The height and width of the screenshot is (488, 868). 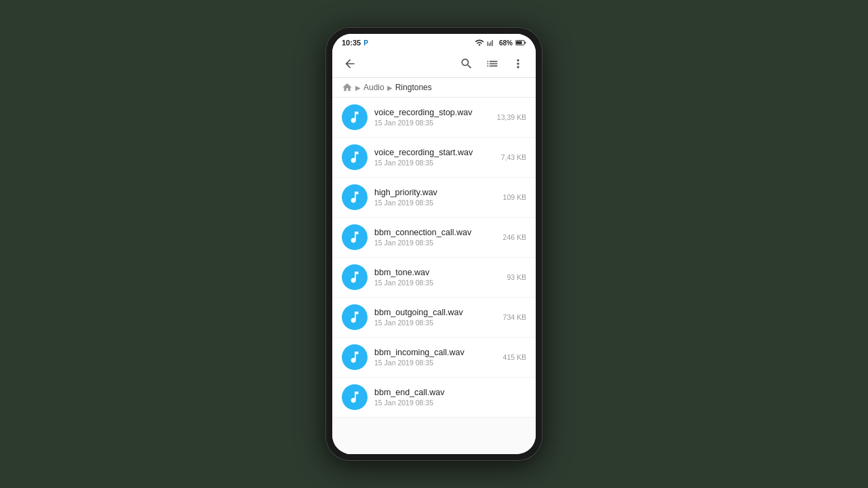 I want to click on file-info: voice_recording_stop.wav 15 Jan 2019 08:…, so click(x=433, y=117).